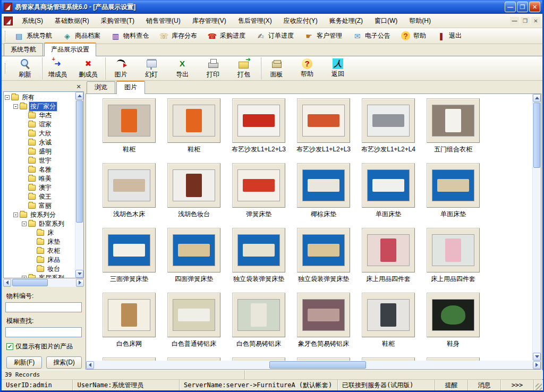 The height and width of the screenshot is (392, 544). What do you see at coordinates (39, 188) in the screenshot?
I see `tree-item: 澳宇` at bounding box center [39, 188].